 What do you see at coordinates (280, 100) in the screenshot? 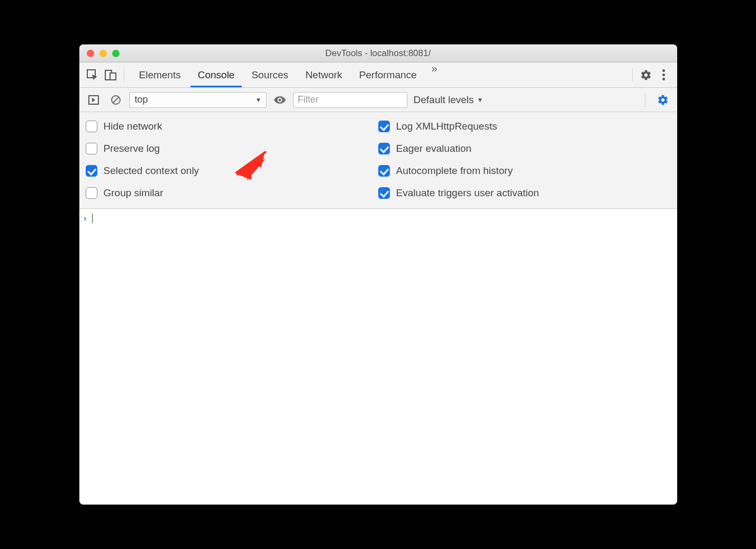
I see `live-expression-button` at bounding box center [280, 100].